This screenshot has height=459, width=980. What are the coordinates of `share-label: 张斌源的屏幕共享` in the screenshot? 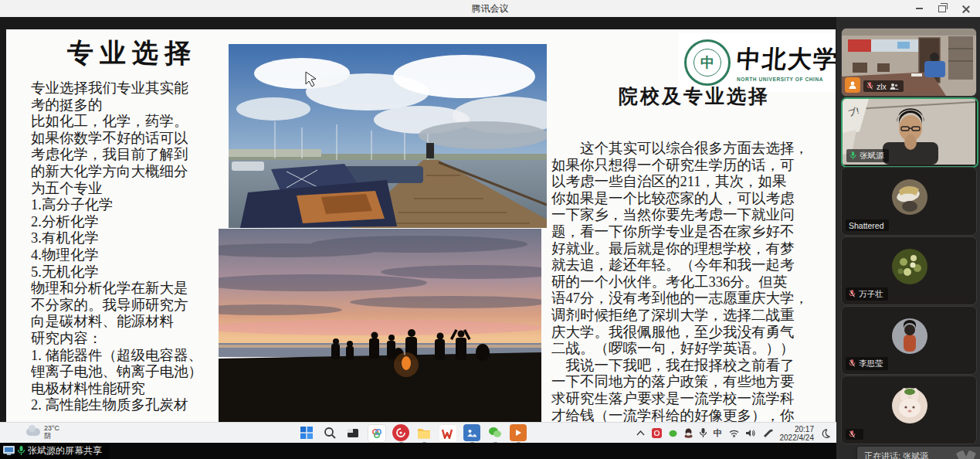 It's located at (65, 451).